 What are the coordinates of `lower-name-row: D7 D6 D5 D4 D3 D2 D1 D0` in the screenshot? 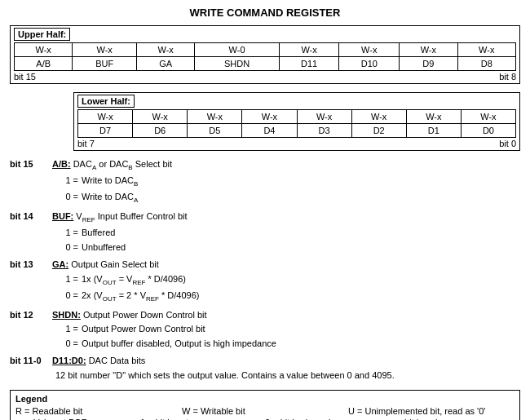 It's located at (297, 130).